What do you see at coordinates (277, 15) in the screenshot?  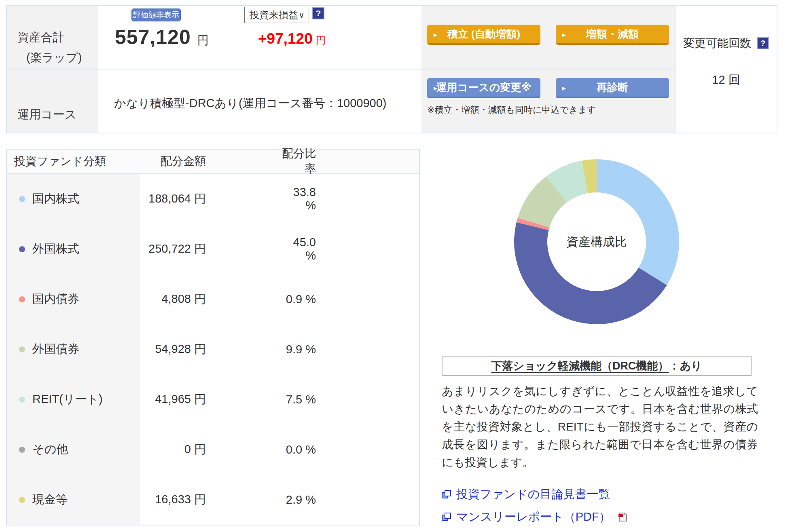 I see `profit-loss-select: 投資来損益 ∨` at bounding box center [277, 15].